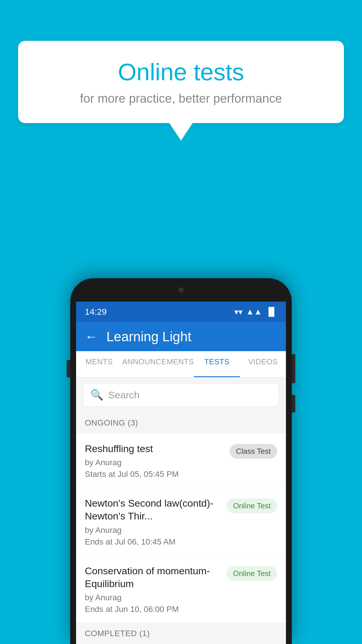  Describe the element at coordinates (263, 364) in the screenshot. I see `tab-videos: VIDEOS` at that location.